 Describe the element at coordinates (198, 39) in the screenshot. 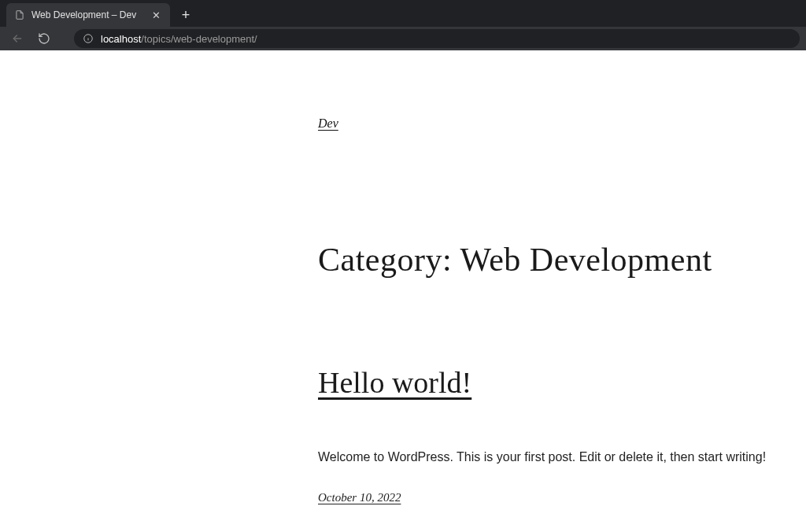

I see `url-path: /topics/web-development/` at that location.